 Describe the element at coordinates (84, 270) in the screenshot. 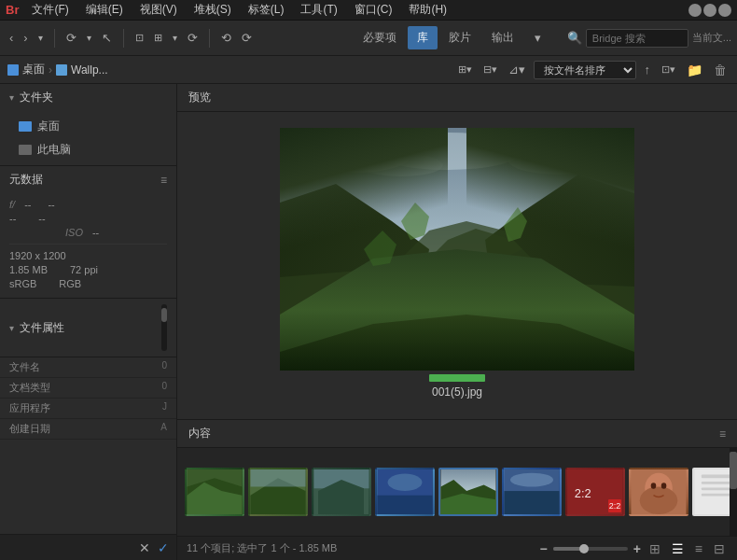

I see `ppi-val: 72 ppi` at that location.